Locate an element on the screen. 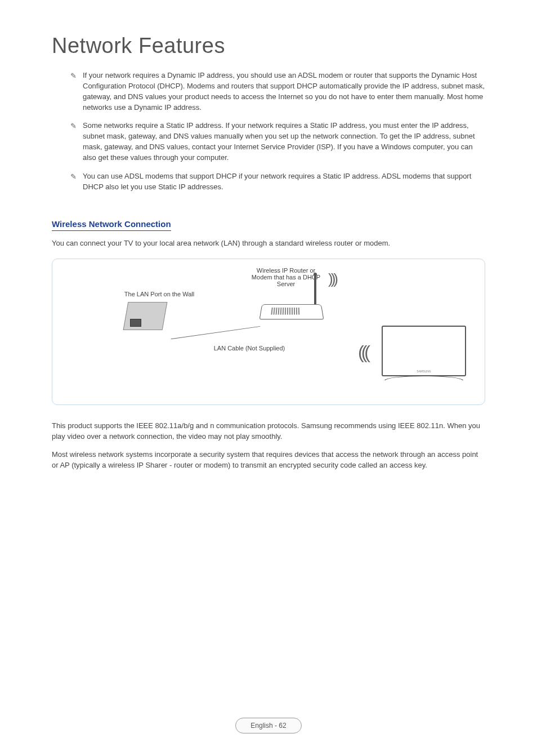 This screenshot has height=756, width=537. body-paragraph: This product supports the IEEE 802.11a/b… is located at coordinates (268, 432).